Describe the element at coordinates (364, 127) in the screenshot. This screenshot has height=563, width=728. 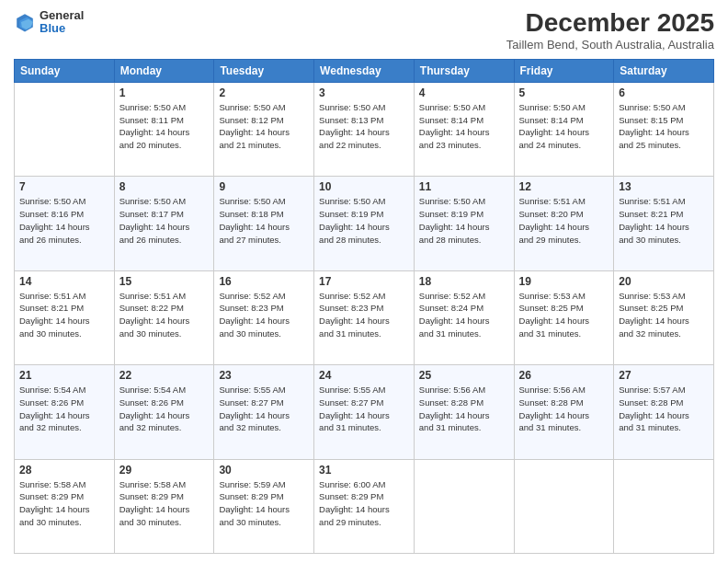
I see `day-info: Sunrise: 5:50 AM Sunset: 8:13 PM Dayligh…` at that location.